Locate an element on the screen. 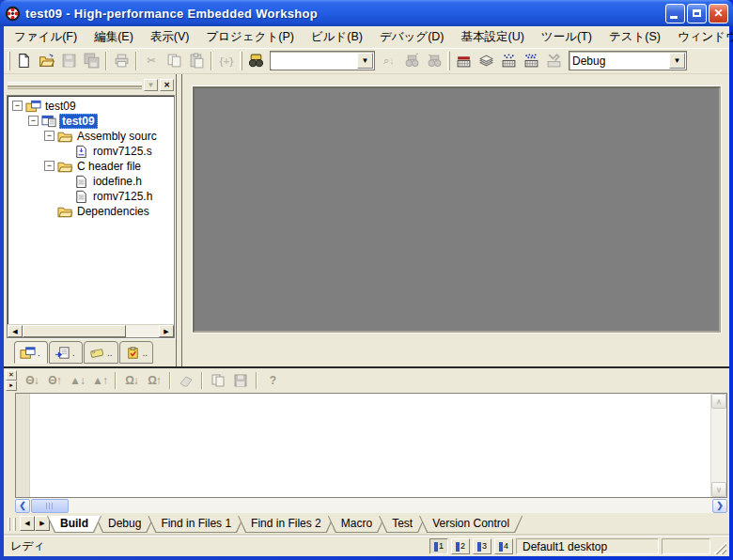  tree-item-folder: − C header file is located at coordinates (90, 166).